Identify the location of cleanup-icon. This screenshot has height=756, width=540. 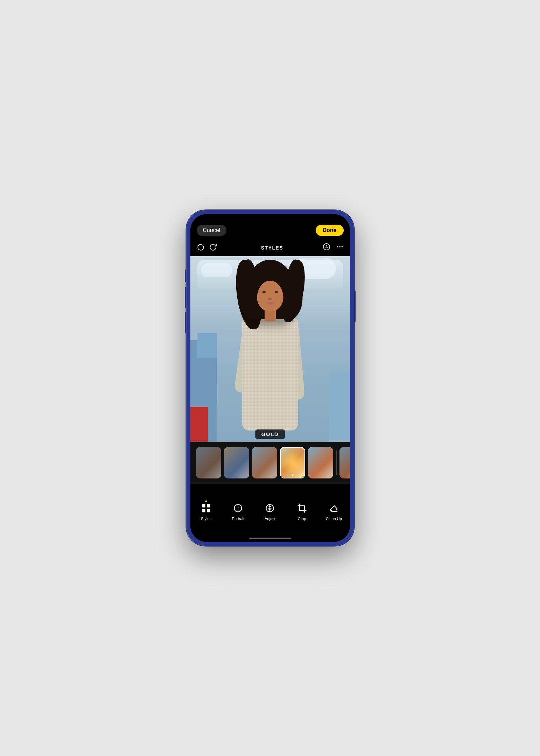
(334, 509).